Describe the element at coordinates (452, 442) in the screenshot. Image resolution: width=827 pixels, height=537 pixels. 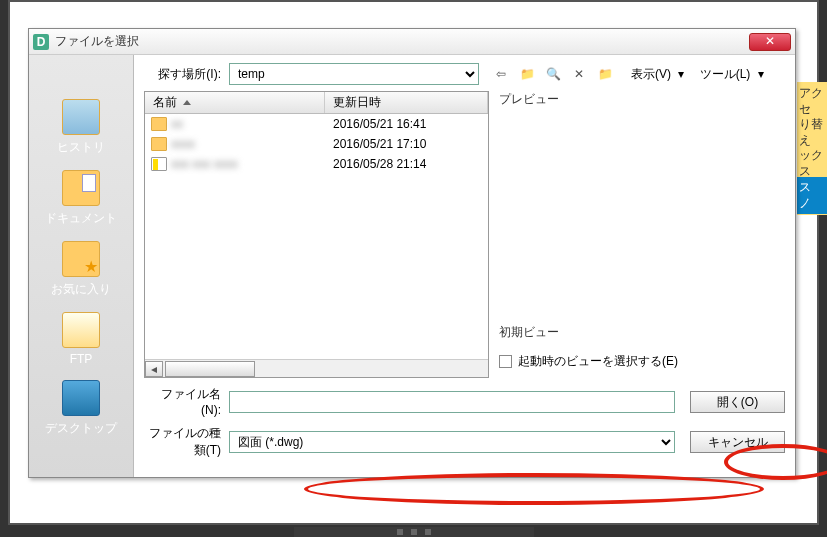
I see `filetype-select: 図面 (*.dwg)` at that location.